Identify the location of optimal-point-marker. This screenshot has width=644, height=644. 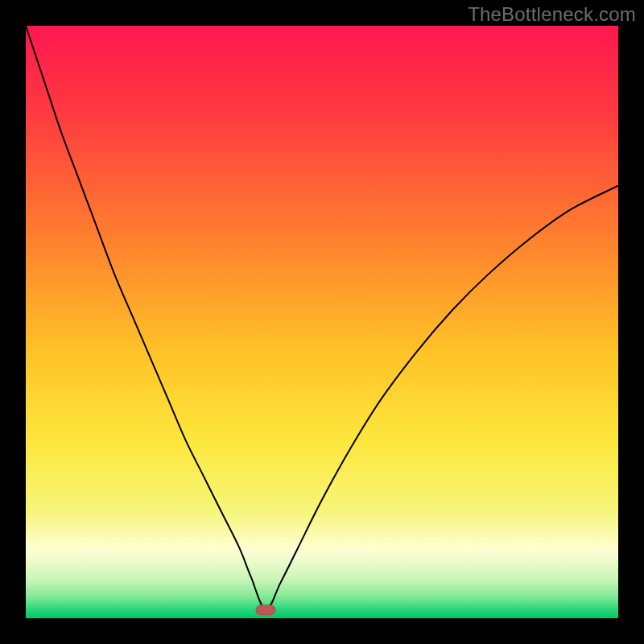
(266, 610).